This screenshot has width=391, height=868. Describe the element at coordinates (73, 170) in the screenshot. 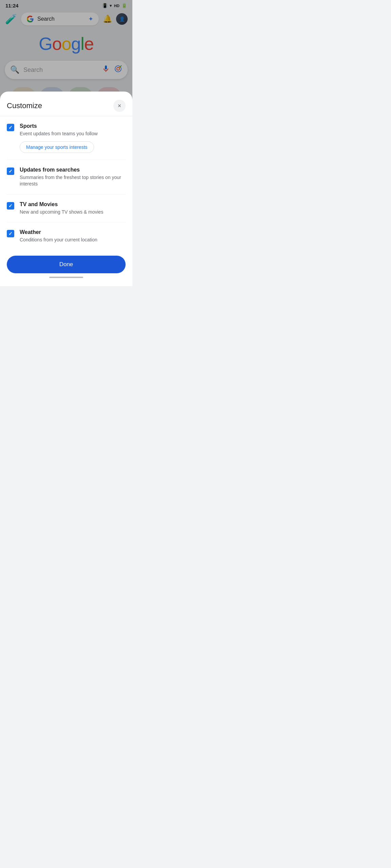

I see `updates-item-title: Updates from searches` at that location.